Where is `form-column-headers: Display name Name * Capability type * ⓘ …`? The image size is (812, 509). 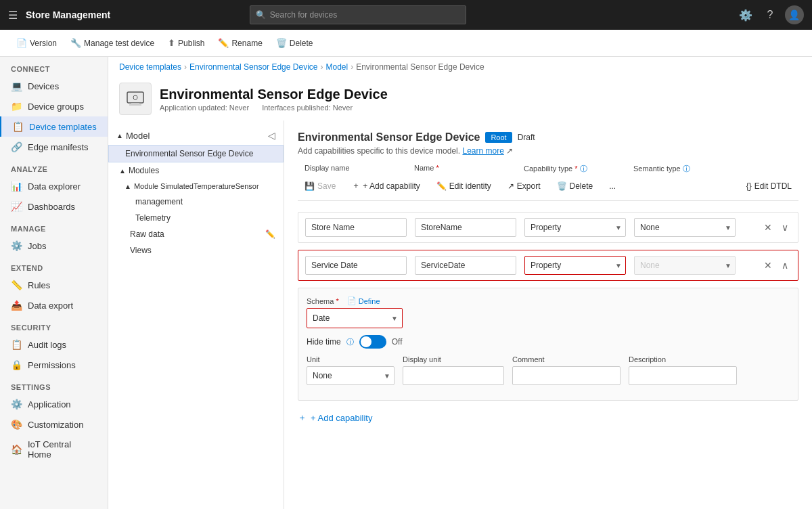
form-column-headers: Display name Name * Capability type * ⓘ … is located at coordinates (548, 169).